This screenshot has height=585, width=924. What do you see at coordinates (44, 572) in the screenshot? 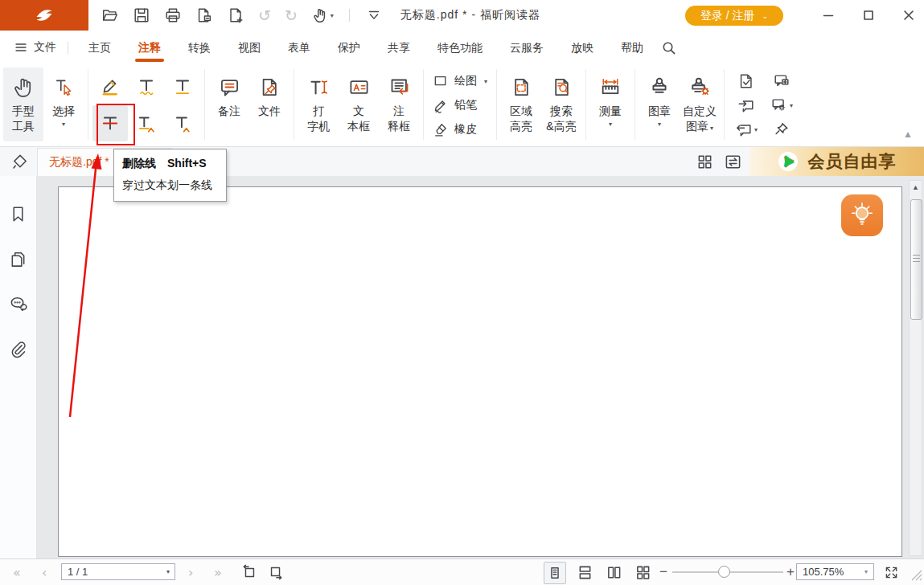
I see `previous-page-icon: ‹` at bounding box center [44, 572].